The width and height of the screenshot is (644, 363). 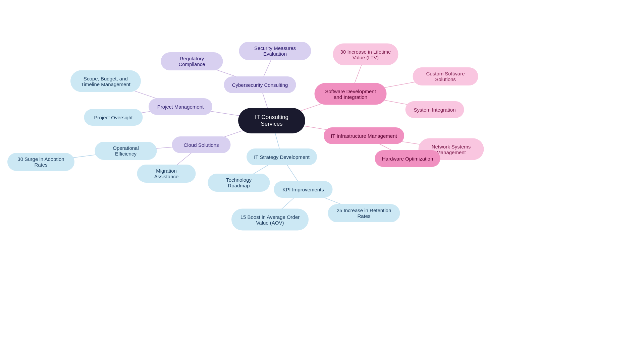 What do you see at coordinates (260, 85) in the screenshot?
I see `node-cybersecurity: Cybersecurity Consulting` at bounding box center [260, 85].